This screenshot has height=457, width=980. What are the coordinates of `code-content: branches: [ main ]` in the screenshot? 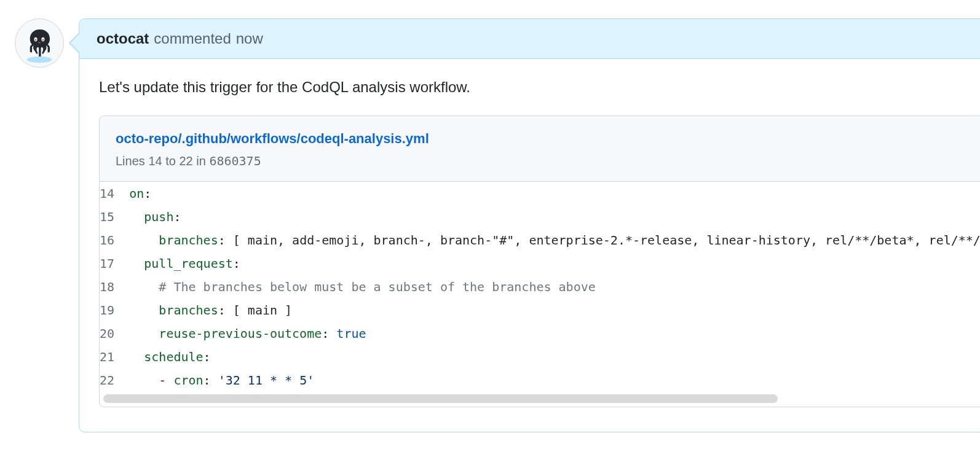 It's located at (547, 310).